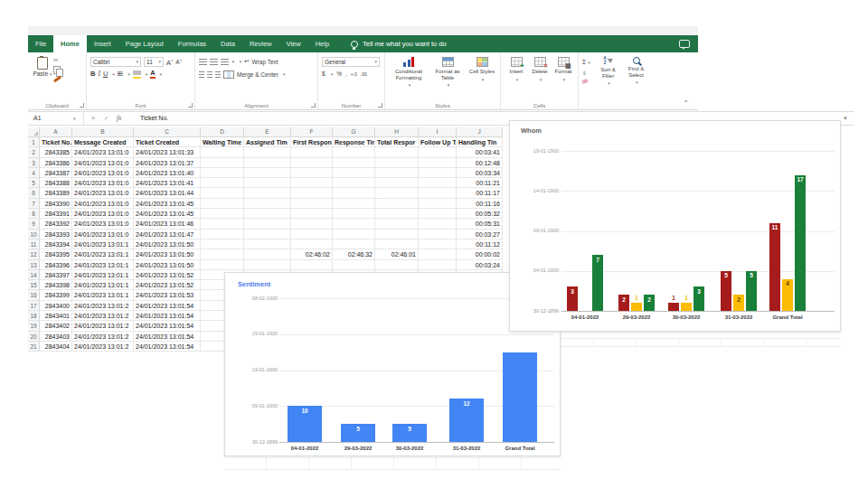  What do you see at coordinates (167, 174) in the screenshot?
I see `cell: 24/01/2023 13:01:40` at bounding box center [167, 174].